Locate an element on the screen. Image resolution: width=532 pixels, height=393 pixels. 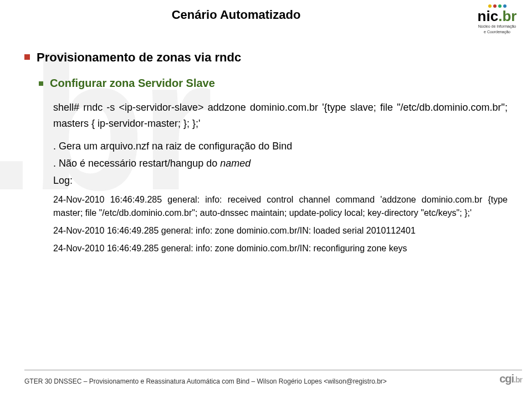
cgi-logo-main: cgi is located at coordinates (507, 379).